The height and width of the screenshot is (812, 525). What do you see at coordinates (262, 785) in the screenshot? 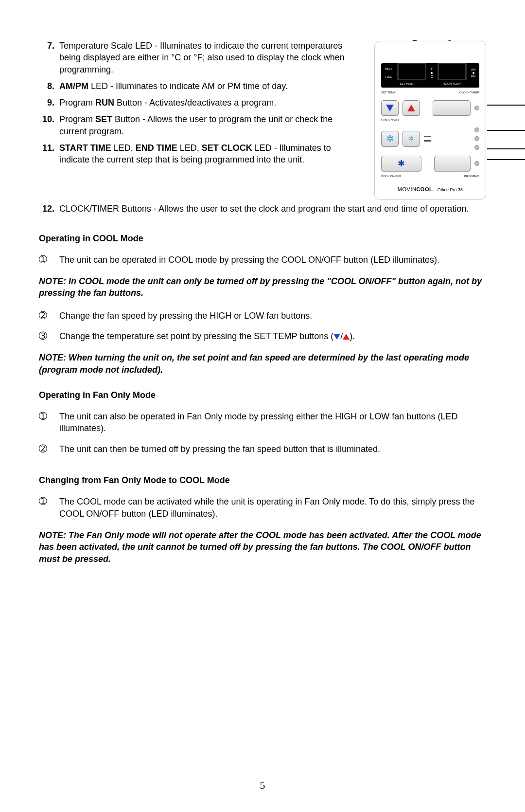
I see `page-number: 5` at bounding box center [262, 785].